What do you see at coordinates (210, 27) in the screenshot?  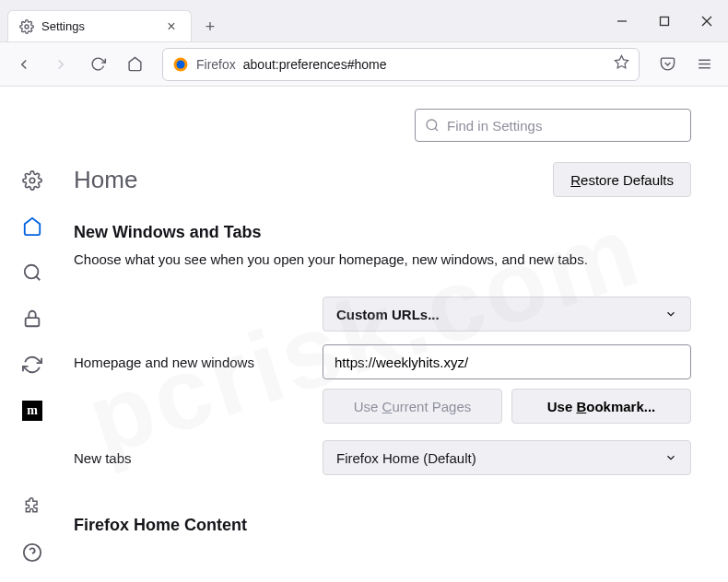 I see `new-tab-button: +` at bounding box center [210, 27].